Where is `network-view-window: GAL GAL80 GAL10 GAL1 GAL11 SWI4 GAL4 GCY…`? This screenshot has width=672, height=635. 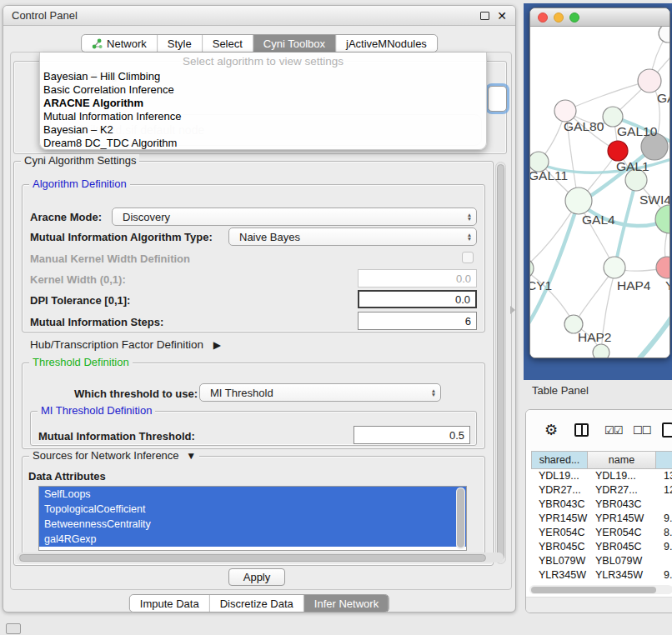 network-view-window: GAL GAL80 GAL10 GAL1 GAL11 SWI4 GAL4 GCY… is located at coordinates (600, 183).